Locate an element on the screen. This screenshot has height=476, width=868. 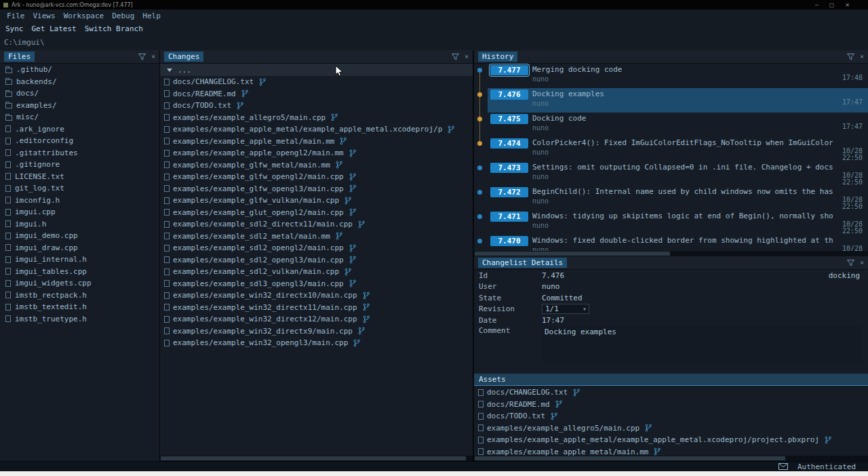
file-tree-item: imgui.h is located at coordinates (80, 224).